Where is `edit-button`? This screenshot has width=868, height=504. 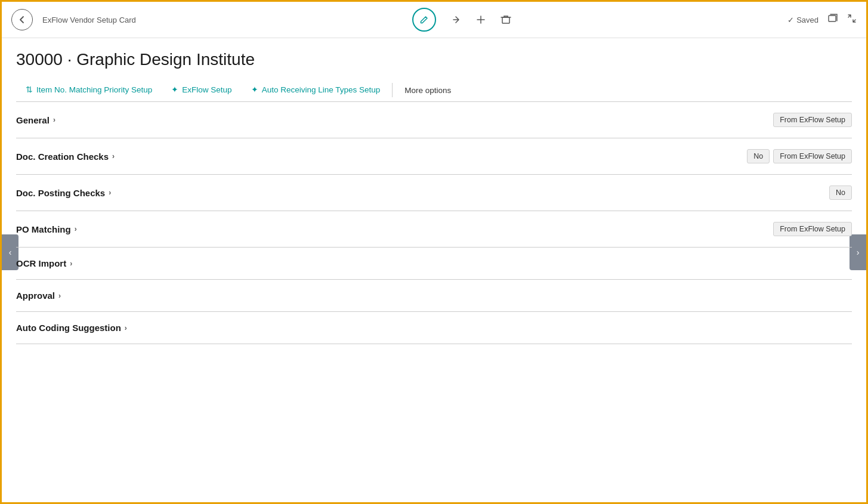 edit-button is located at coordinates (424, 20).